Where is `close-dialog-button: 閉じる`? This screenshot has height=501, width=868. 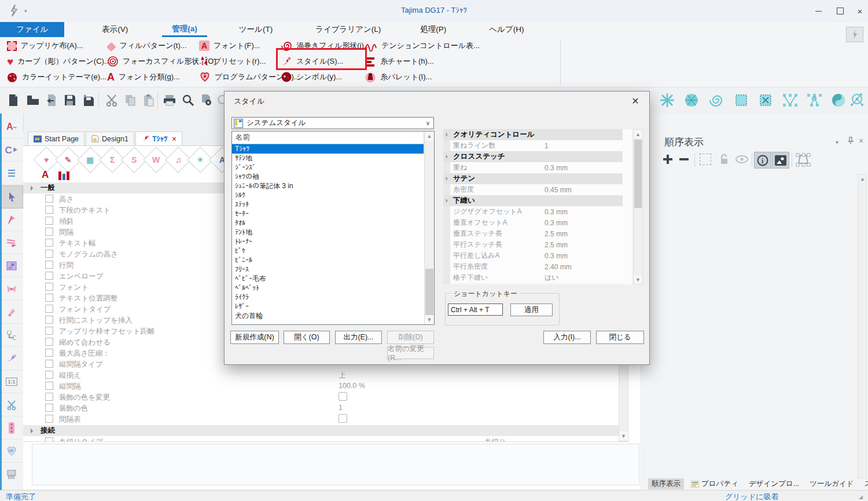
close-dialog-button: 閉じる is located at coordinates (620, 337).